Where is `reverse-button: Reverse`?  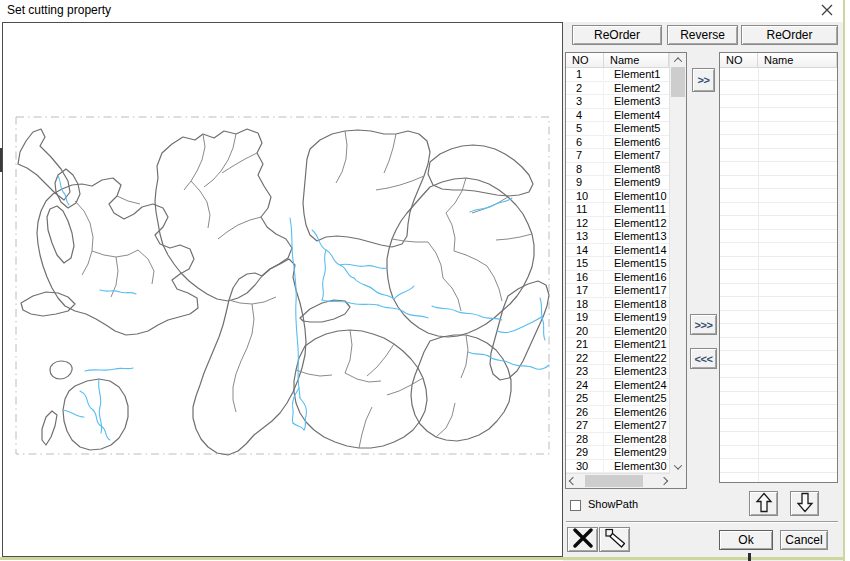 reverse-button: Reverse is located at coordinates (702, 35).